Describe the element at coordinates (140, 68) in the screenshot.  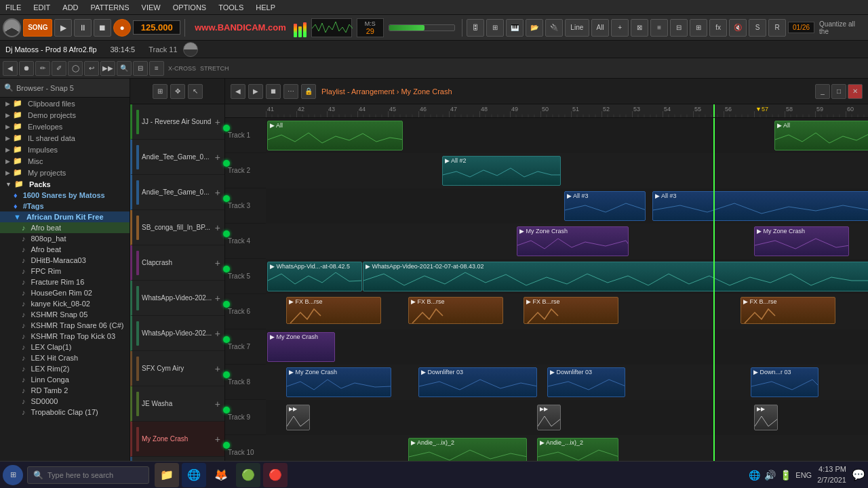
I see `playlist-snap: ⊟` at that location.